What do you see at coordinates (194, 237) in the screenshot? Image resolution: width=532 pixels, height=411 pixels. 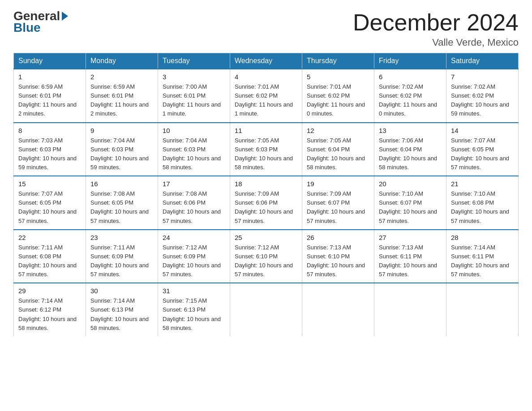 I see `day-number: 24` at bounding box center [194, 237].